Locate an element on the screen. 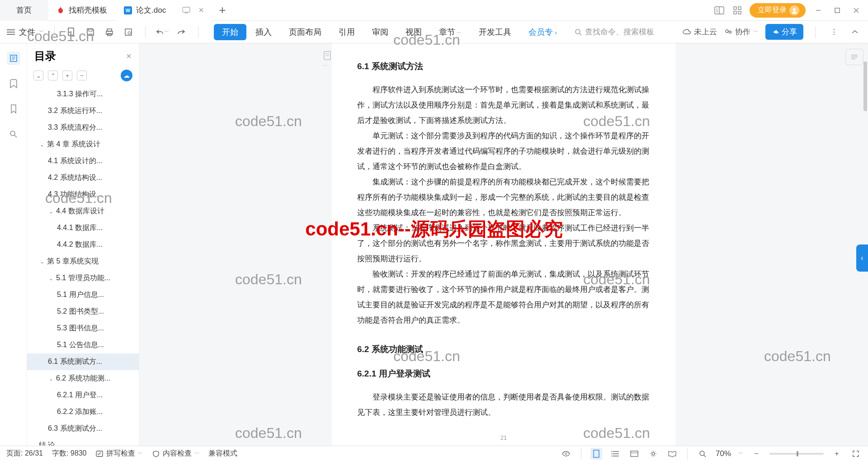  tab-document: W 论文.doc × is located at coordinates (164, 10).